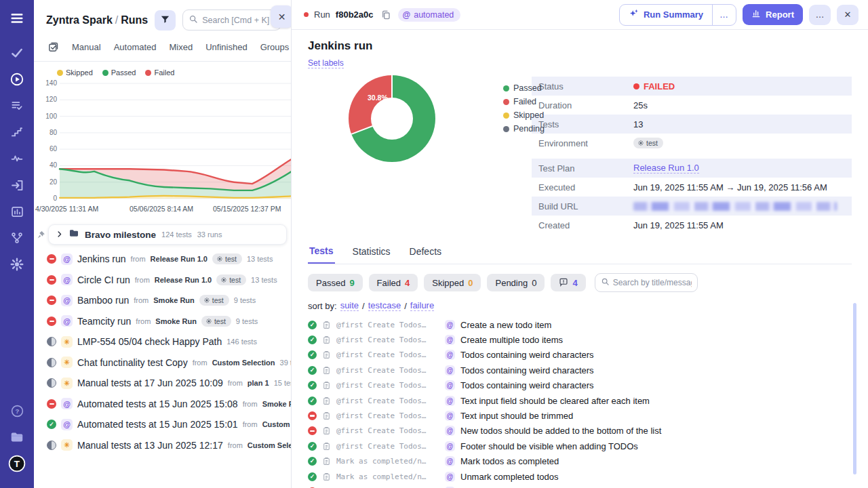 The width and height of the screenshot is (868, 488). Describe the element at coordinates (384, 306) in the screenshot. I see `sort-by-testcase: testcase` at that location.